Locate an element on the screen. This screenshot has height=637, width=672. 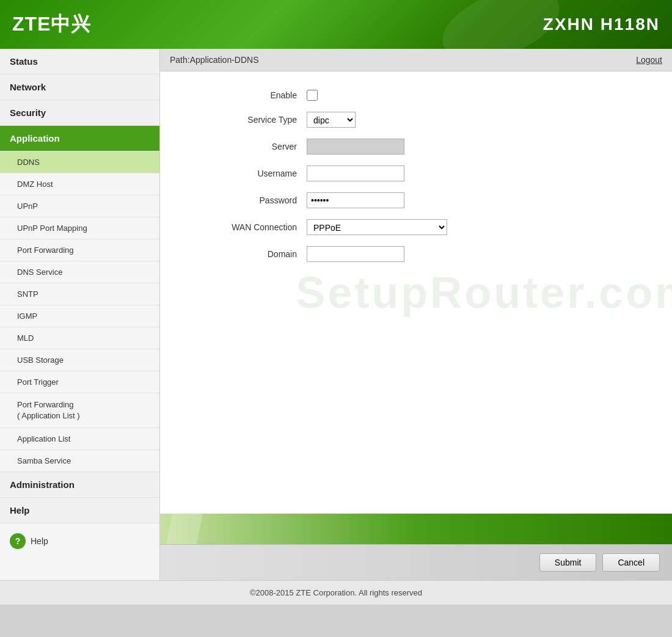
bottom-bar: Submit Cancel is located at coordinates (416, 562).